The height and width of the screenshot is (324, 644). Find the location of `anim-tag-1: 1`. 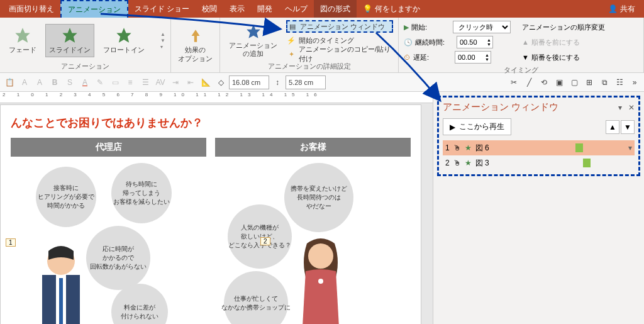

anim-tag-1: 1 is located at coordinates (11, 243).